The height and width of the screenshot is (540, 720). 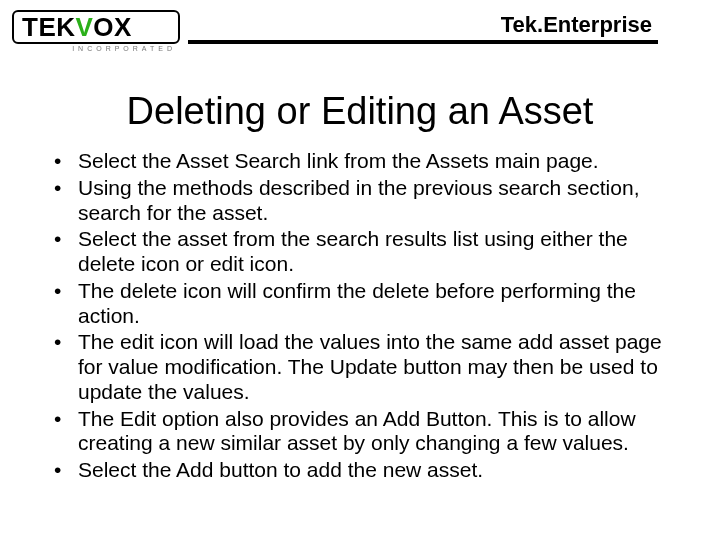 What do you see at coordinates (96, 31) in the screenshot?
I see `logo: TEKVOX INCORPORATED` at bounding box center [96, 31].